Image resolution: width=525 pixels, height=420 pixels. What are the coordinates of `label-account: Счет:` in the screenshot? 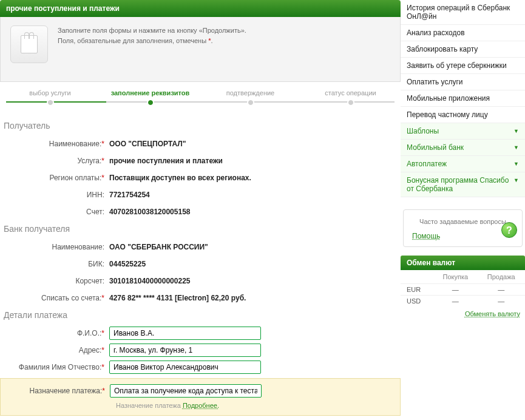 It's located at (95, 212).